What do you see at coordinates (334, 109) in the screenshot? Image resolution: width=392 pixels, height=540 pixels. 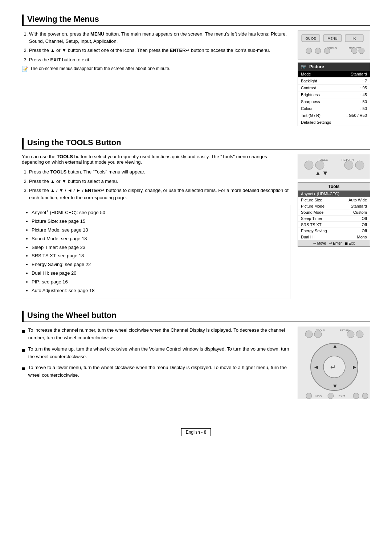 I see `colour-row: Colour : 50` at bounding box center [334, 109].